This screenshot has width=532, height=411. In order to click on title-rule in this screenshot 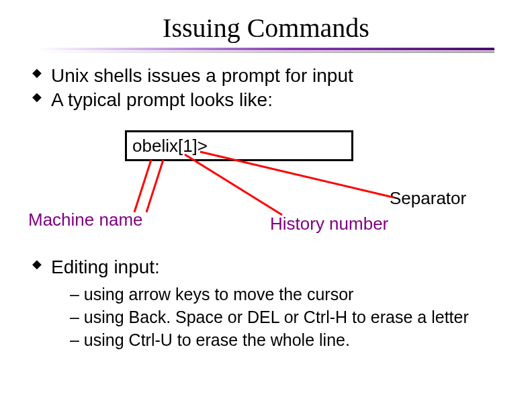, I will do `click(266, 50)`.